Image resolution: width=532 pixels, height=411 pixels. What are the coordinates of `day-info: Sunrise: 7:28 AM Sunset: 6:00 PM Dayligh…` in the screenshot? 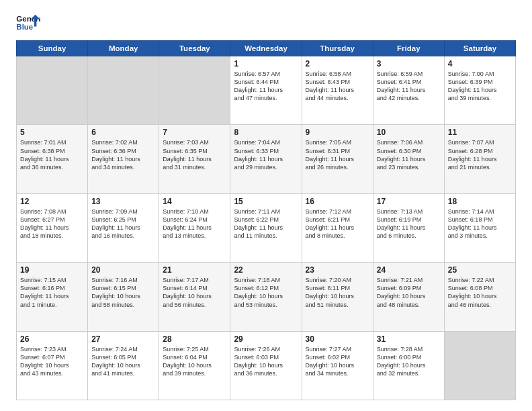 It's located at (408, 361).